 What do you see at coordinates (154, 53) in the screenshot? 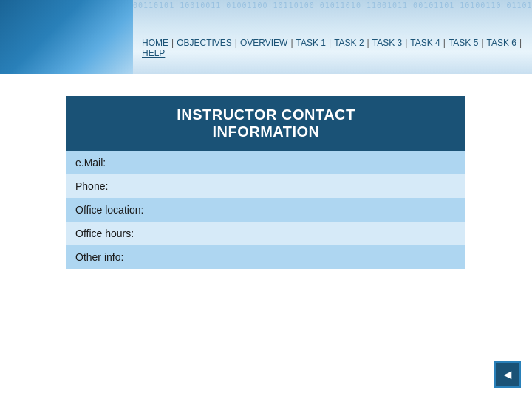
I see `nav-link-help: HELP` at bounding box center [154, 53].